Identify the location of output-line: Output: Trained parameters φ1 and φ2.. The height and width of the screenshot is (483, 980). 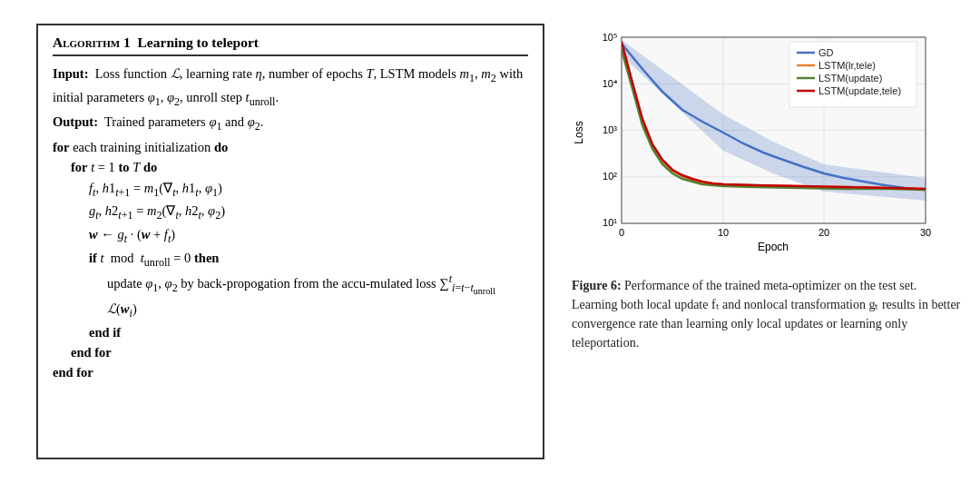
(290, 123).